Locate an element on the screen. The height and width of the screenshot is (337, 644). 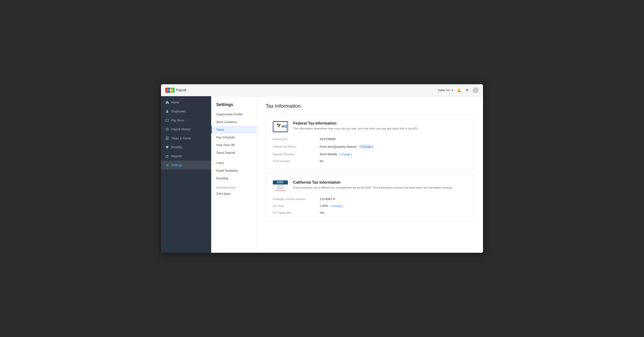
irs-logo: 🦅 IRS is located at coordinates (280, 127).